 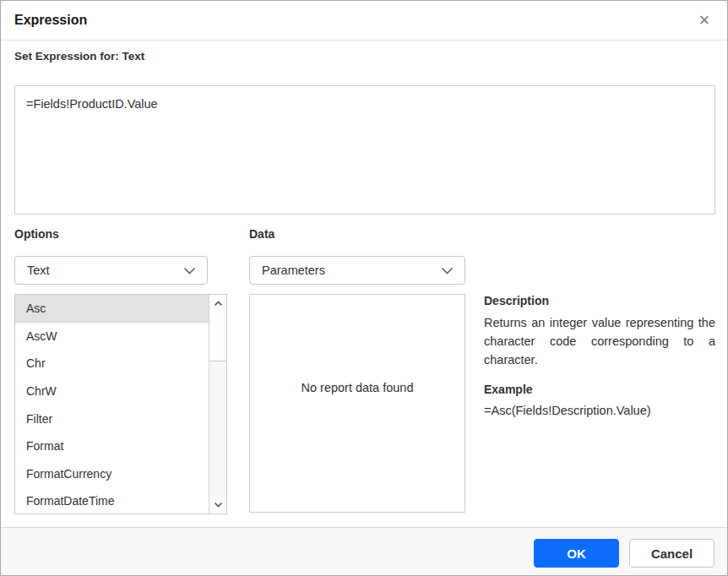 I want to click on scroll-down-button, so click(x=218, y=505).